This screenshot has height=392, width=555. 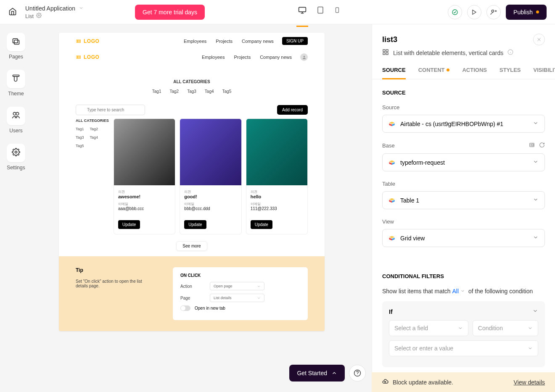 What do you see at coordinates (16, 120) in the screenshot?
I see `sidebar-item-users: Users` at bounding box center [16, 120].